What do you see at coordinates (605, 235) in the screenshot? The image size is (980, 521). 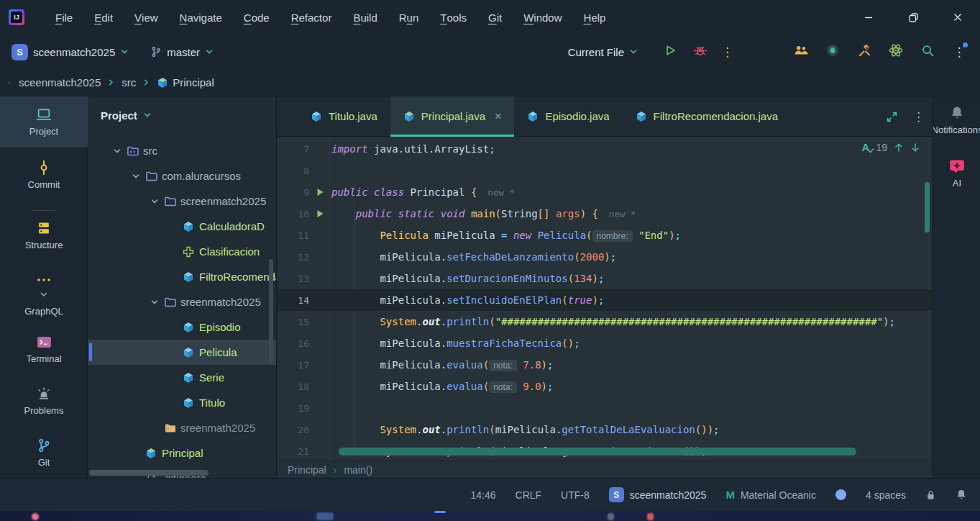 I see `code-line-11: 11 Pelicula miPelicula = new Pelicula(no…` at bounding box center [605, 235].